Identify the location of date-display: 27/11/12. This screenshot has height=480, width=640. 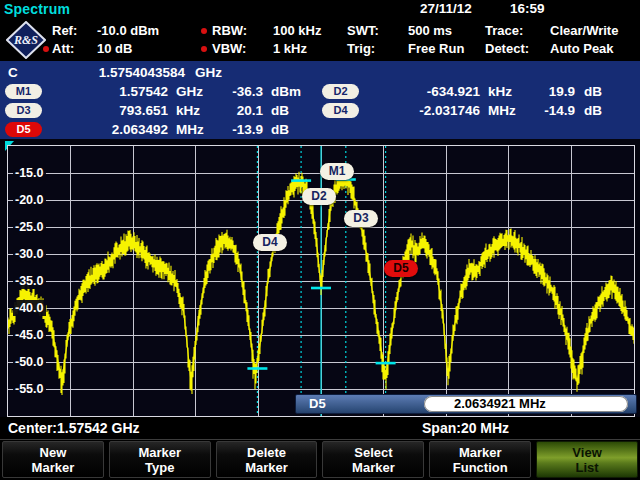
(446, 9).